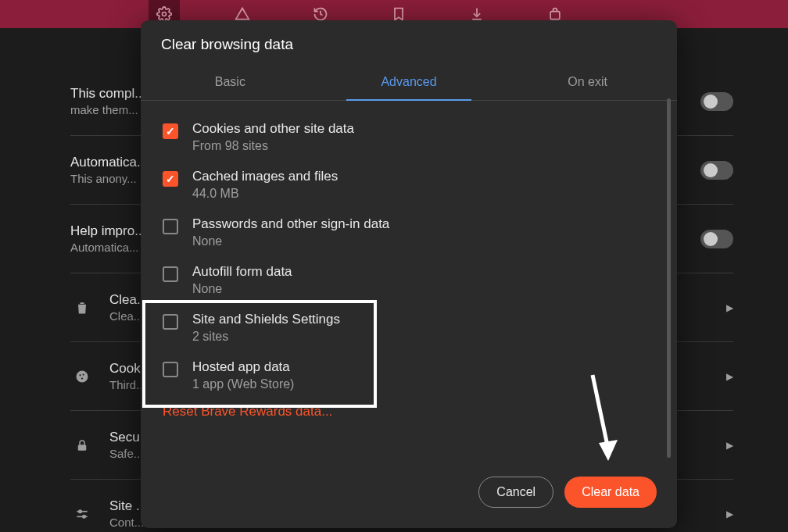 The width and height of the screenshot is (788, 532). What do you see at coordinates (409, 233) in the screenshot?
I see `option-passwords: Passwords and other sign-in data None` at bounding box center [409, 233].